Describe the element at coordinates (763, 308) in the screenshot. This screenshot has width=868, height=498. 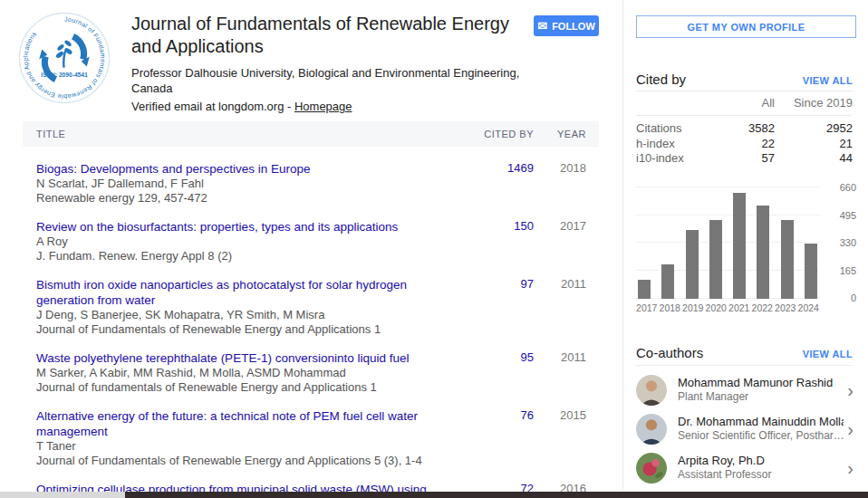
I see `x-axis-tick: 2022` at that location.